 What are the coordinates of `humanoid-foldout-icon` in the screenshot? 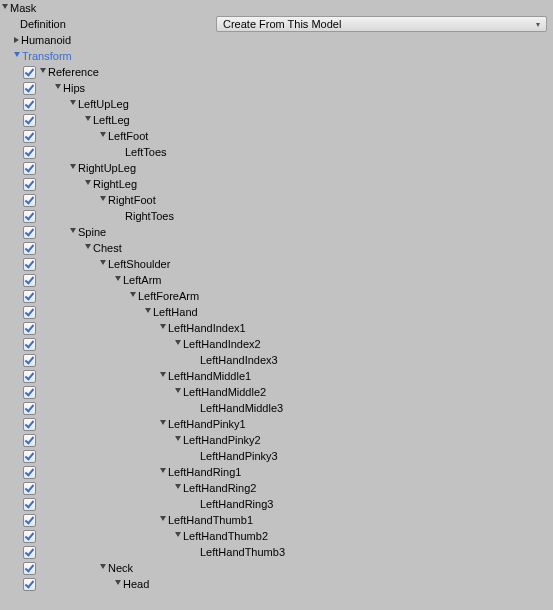 It's located at (16, 40).